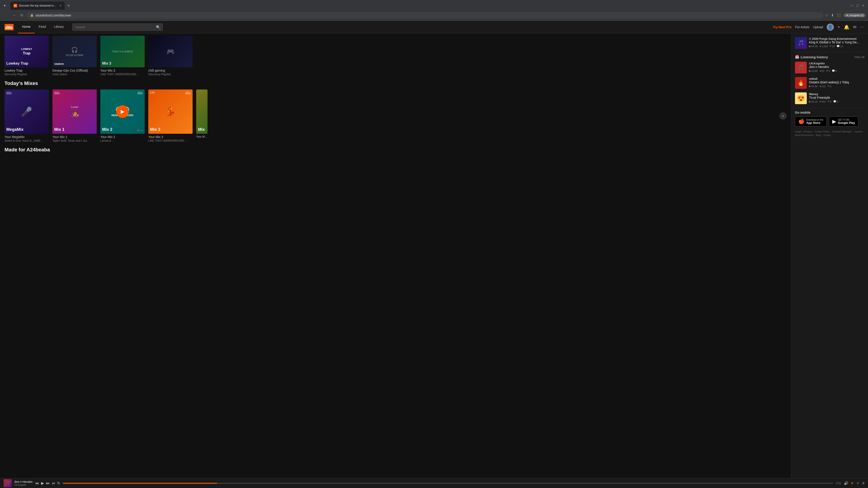 The image size is (868, 488). I want to click on download-icon: ⬇, so click(832, 15).